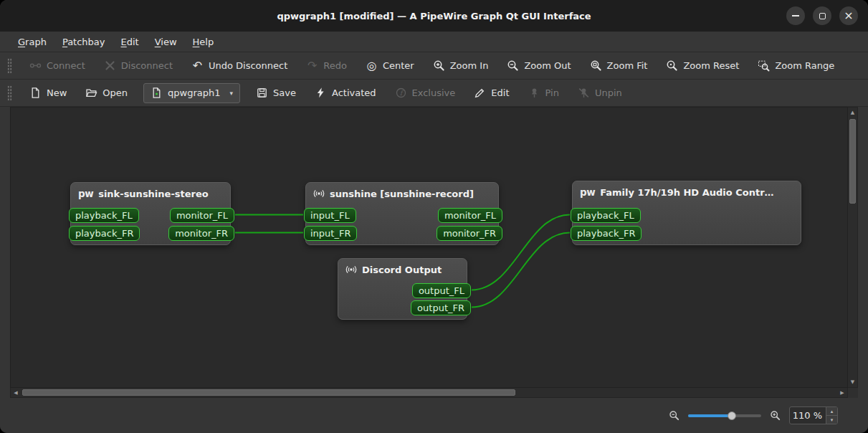  What do you see at coordinates (269, 393) in the screenshot?
I see `horizontal-scroll-thumb` at bounding box center [269, 393].